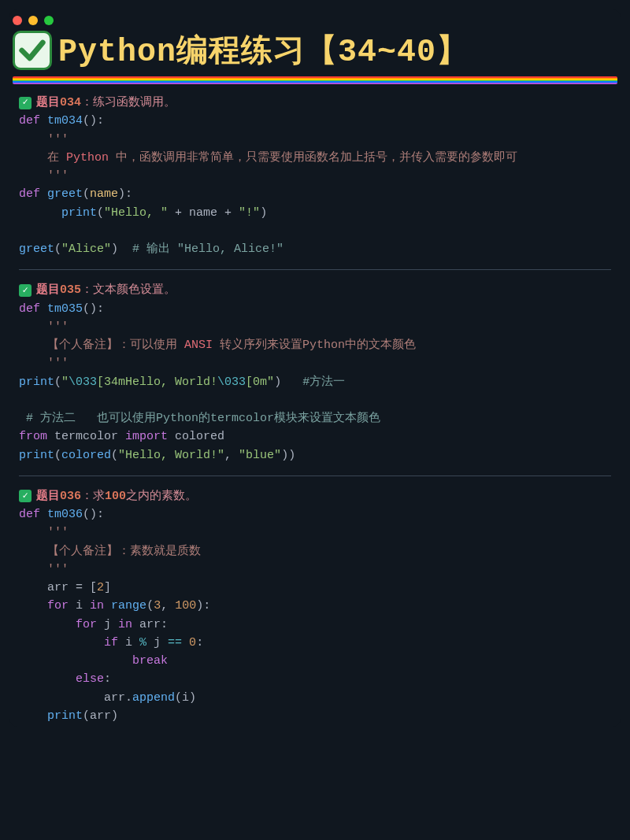 Image resolution: width=630 pixels, height=840 pixels. What do you see at coordinates (17, 20) in the screenshot?
I see `close-icon` at bounding box center [17, 20].